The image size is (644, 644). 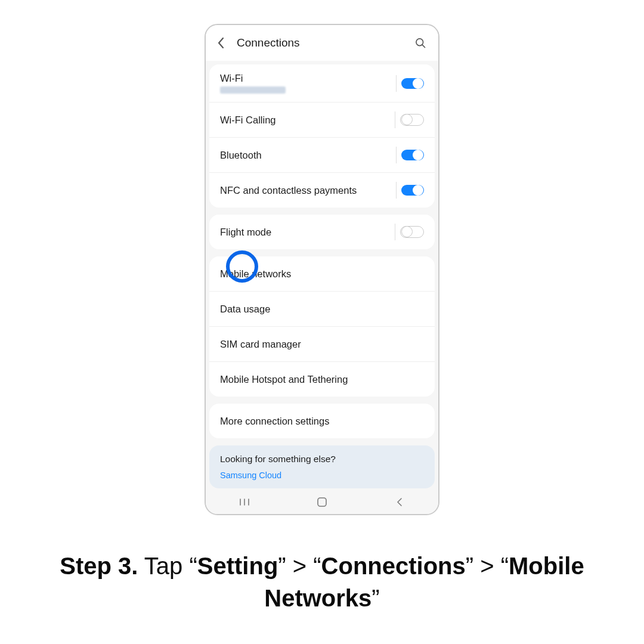 I want to click on row-label: Data usage, so click(x=245, y=309).